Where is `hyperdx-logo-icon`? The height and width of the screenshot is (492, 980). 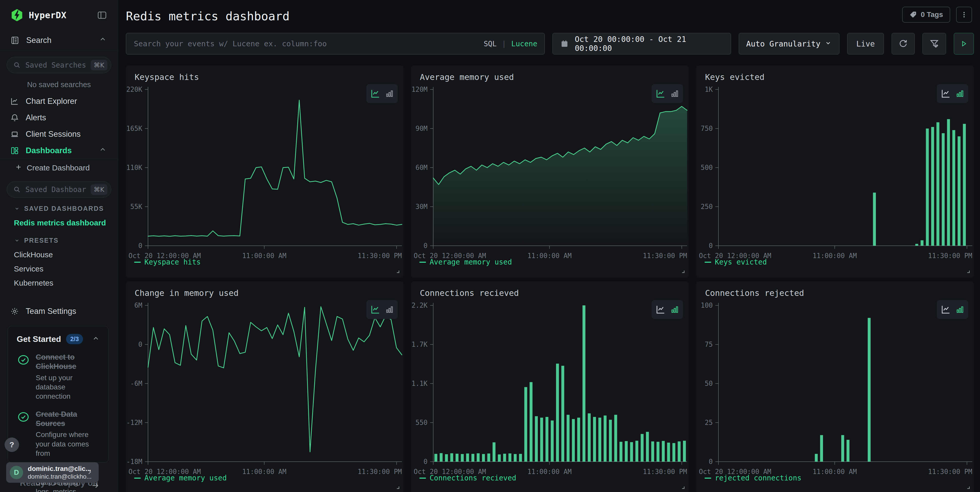
hyperdx-logo-icon is located at coordinates (17, 15).